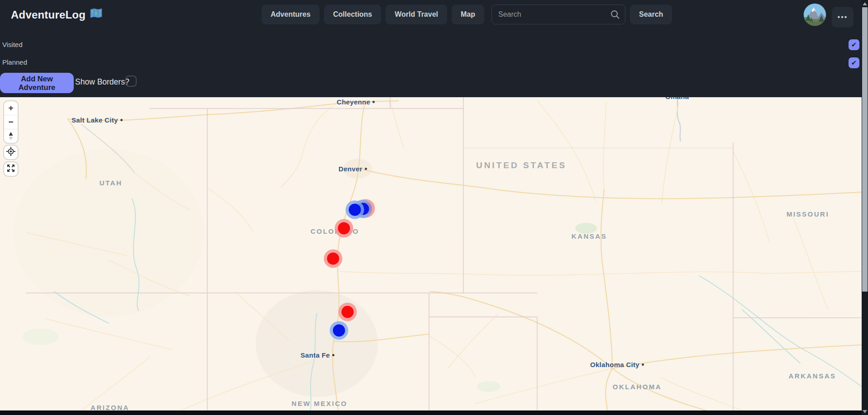 The width and height of the screenshot is (868, 415). I want to click on bottom-bar, so click(431, 413).